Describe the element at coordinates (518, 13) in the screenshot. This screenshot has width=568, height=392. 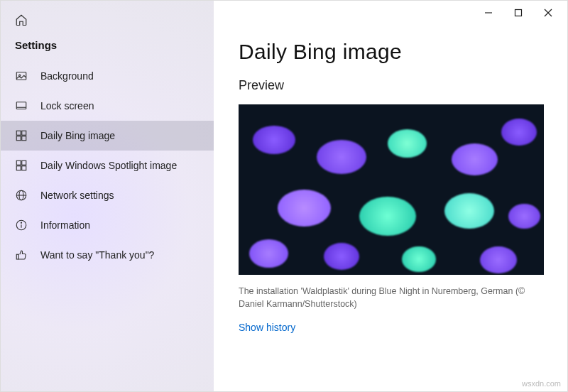
I see `maximize-button` at that location.